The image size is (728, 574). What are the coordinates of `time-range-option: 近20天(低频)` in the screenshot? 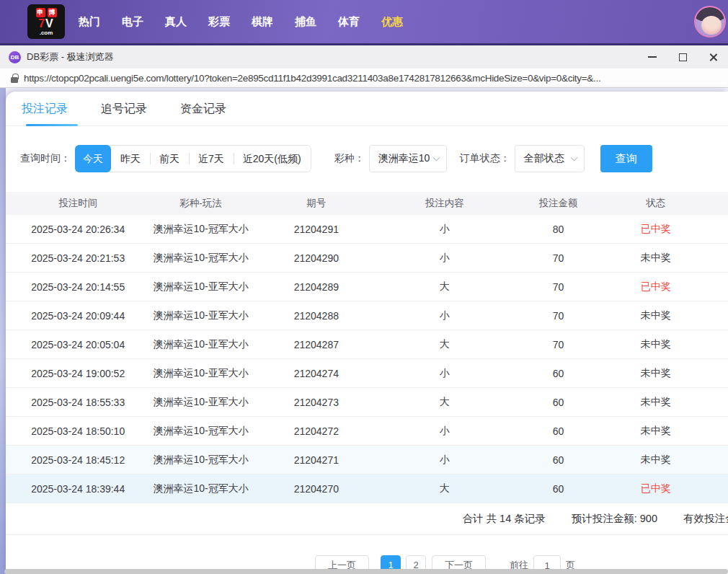 It's located at (272, 159).